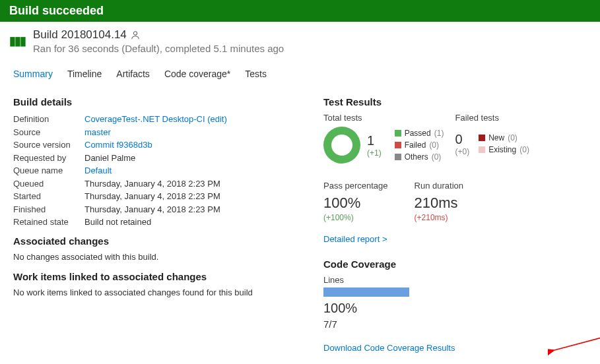  I want to click on work-items-text: No work items linked to associated chang…, so click(158, 293).